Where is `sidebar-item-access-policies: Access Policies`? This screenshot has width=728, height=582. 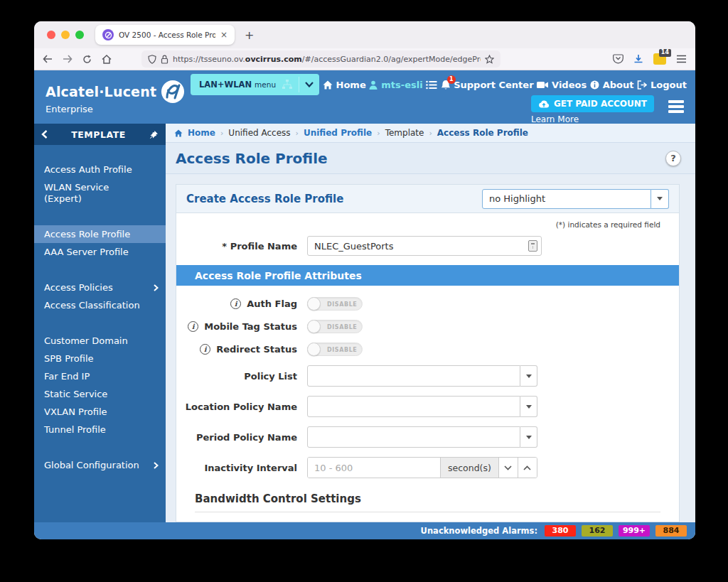
sidebar-item-access-policies: Access Policies is located at coordinates (100, 287).